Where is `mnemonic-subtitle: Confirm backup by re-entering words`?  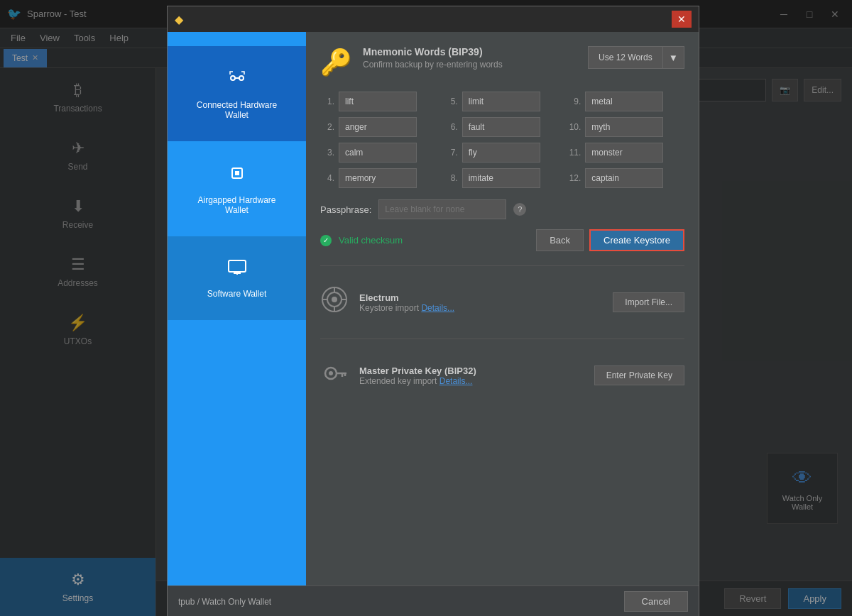
mnemonic-subtitle: Confirm backup by re-entering words is located at coordinates (433, 65).